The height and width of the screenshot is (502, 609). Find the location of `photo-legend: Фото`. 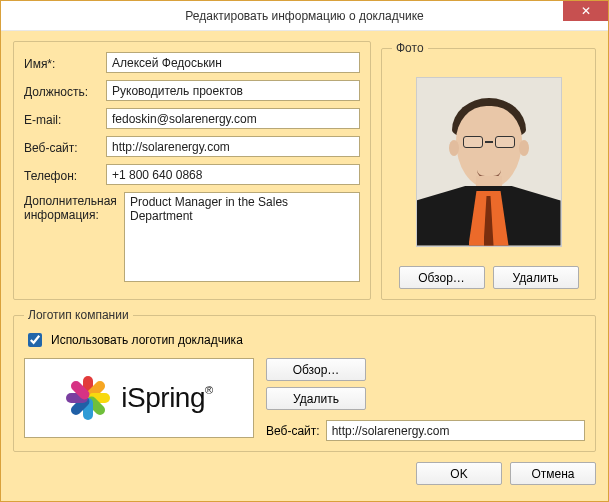

photo-legend: Фото is located at coordinates (410, 48).